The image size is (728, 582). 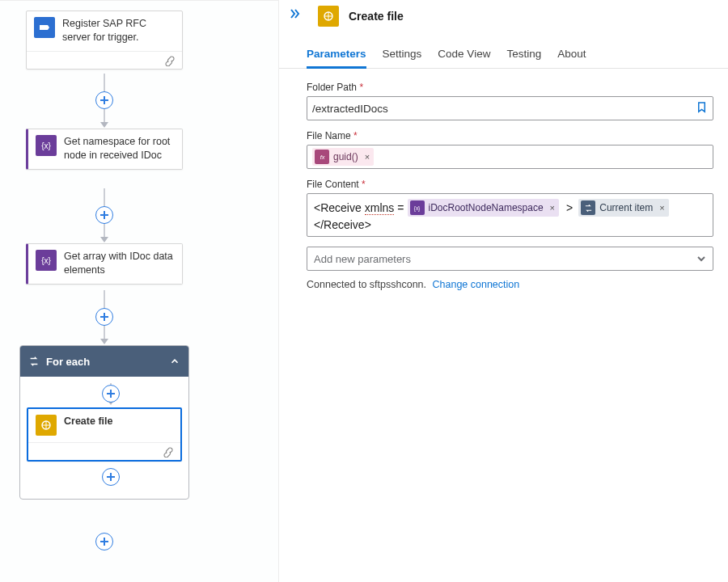 I want to click on chip-label: guid(), so click(x=346, y=157).